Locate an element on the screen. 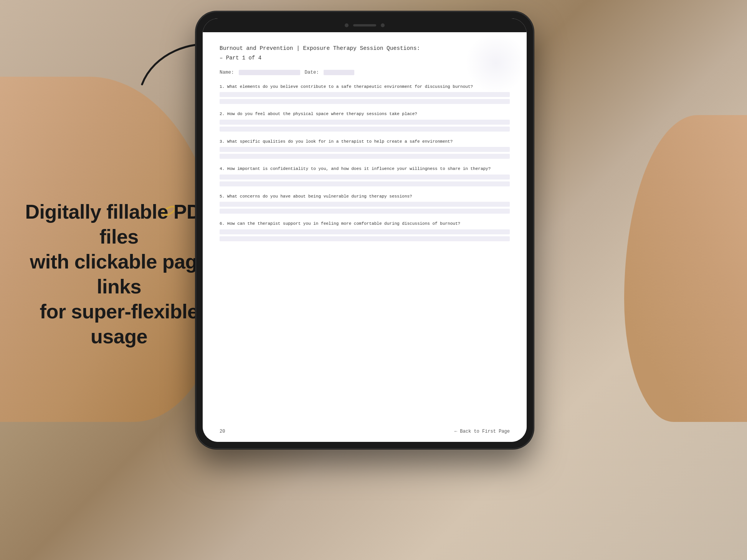 The width and height of the screenshot is (747, 560). question-2-text: 2. How do you feel about the physical sp… is located at coordinates (365, 114).